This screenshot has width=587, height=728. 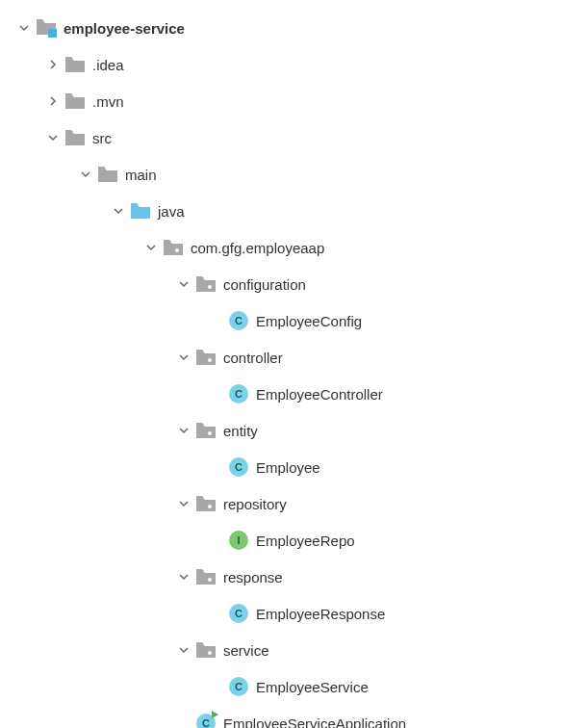 What do you see at coordinates (294, 211) in the screenshot?
I see `tree-node-java: java` at bounding box center [294, 211].